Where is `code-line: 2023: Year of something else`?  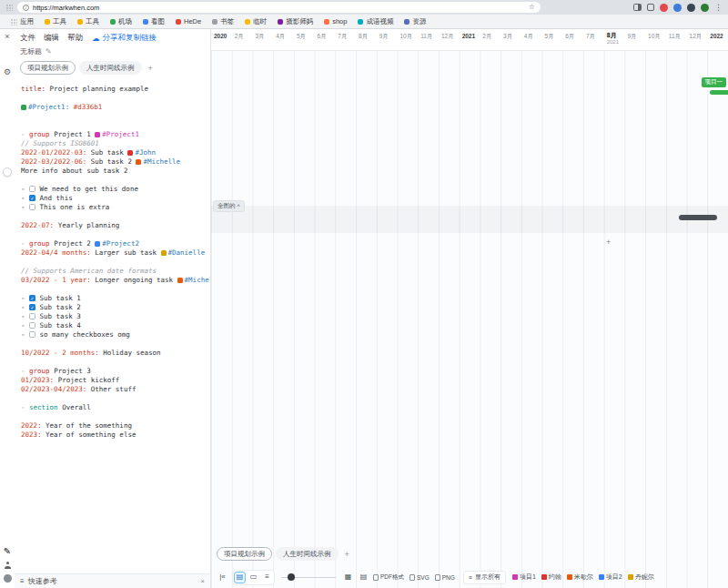
code-line: 2023: Year of something else is located at coordinates (115, 435).